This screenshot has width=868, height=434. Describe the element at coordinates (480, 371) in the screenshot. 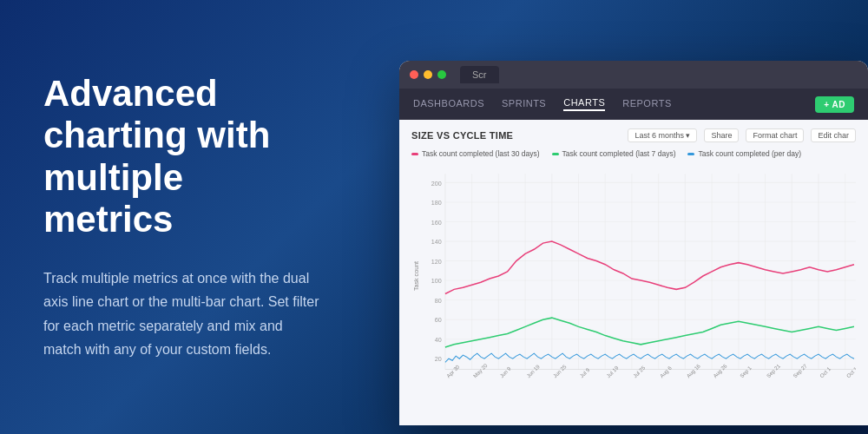

I see `svg-text: May 20` at that location.